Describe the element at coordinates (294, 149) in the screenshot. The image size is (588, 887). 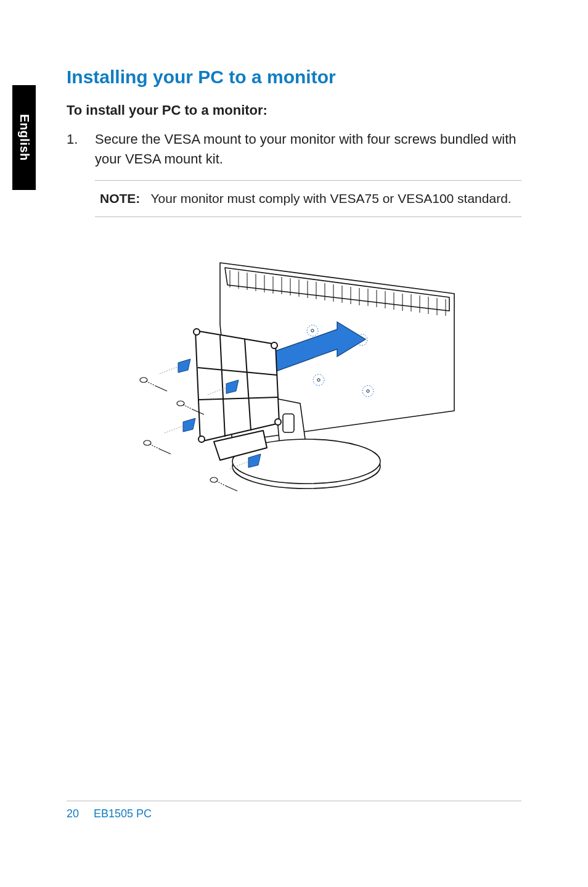
I see `step-item: 1. Secure the VESA mount to your monitor…` at that location.